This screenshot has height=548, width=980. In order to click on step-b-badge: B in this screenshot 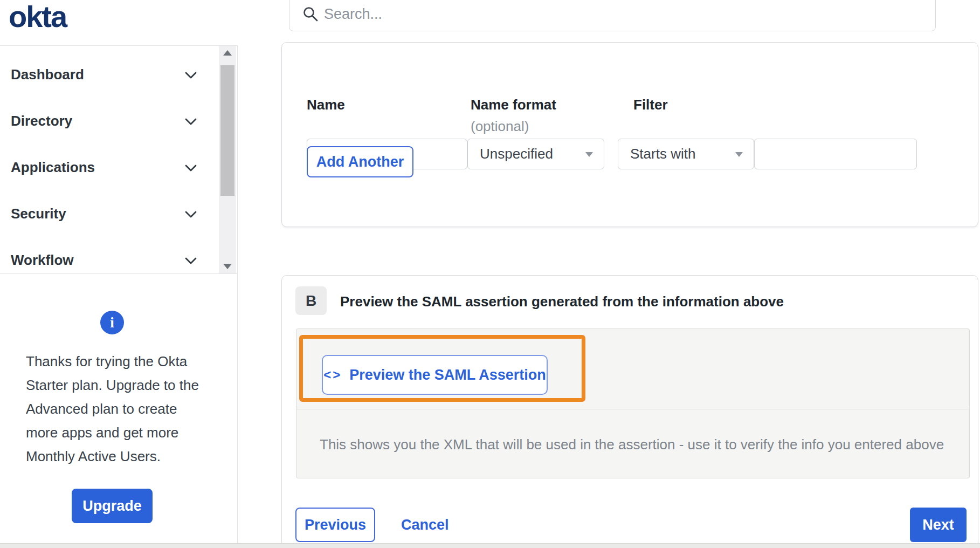, I will do `click(311, 301)`.